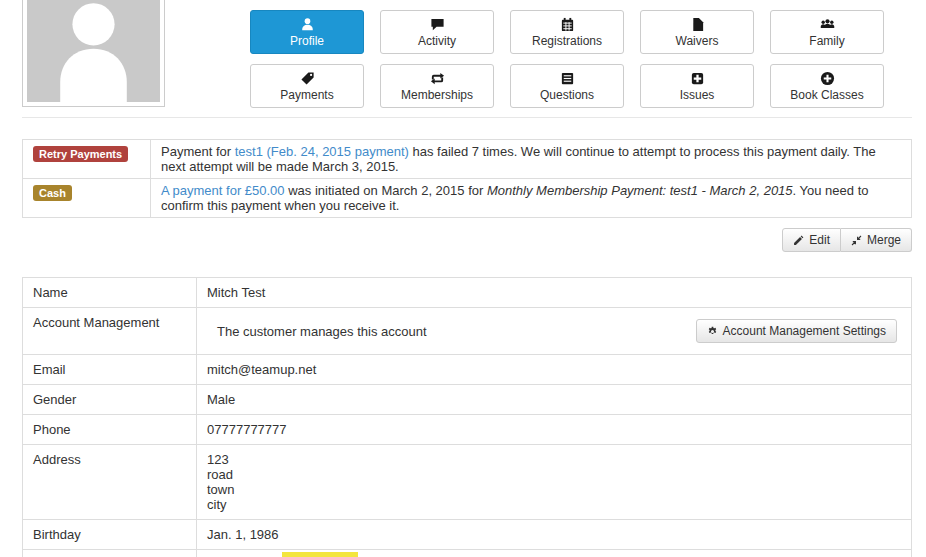 The width and height of the screenshot is (926, 557). What do you see at coordinates (876, 240) in the screenshot?
I see `merge-button: Merge` at bounding box center [876, 240].